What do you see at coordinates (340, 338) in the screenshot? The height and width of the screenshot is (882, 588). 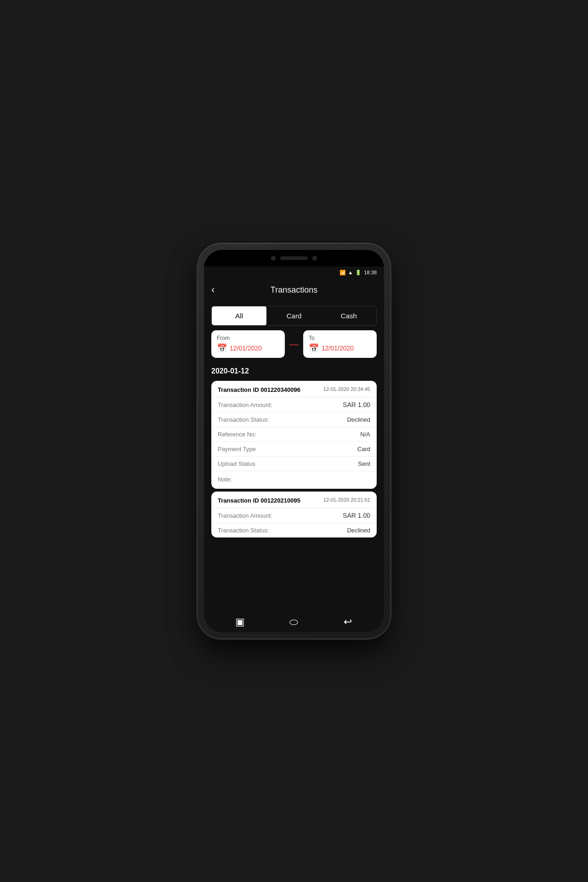 I see `to-label: To` at bounding box center [340, 338].